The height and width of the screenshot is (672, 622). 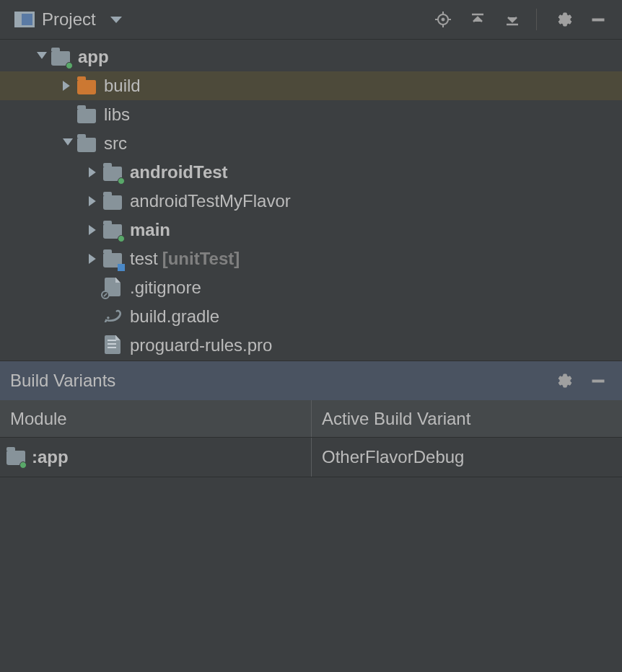 What do you see at coordinates (156, 457) in the screenshot?
I see `module-cell: :app` at bounding box center [156, 457].